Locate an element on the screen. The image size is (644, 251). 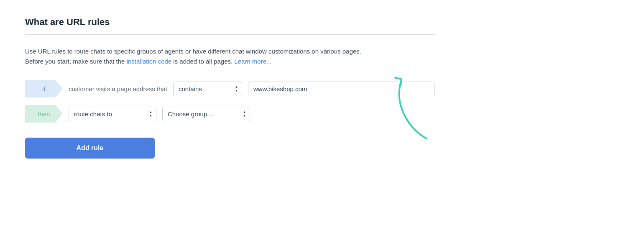
description-text-2: Before you start, make sure that the is located at coordinates (76, 61).